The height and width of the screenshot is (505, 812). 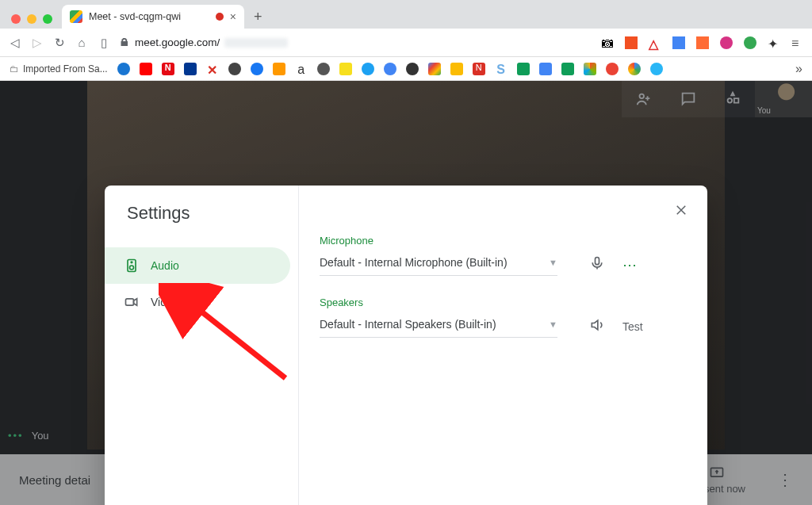 What do you see at coordinates (259, 19) in the screenshot?
I see `new-tab-button: +` at bounding box center [259, 19].